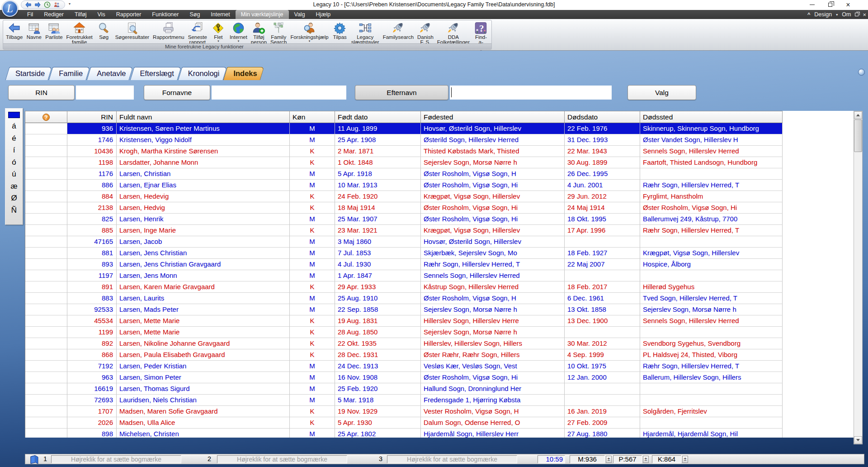 Image resolution: width=868 pixels, height=467 pixels. I want to click on cell-name: Larsen, Paula Elisabeth Gravgaard, so click(203, 355).